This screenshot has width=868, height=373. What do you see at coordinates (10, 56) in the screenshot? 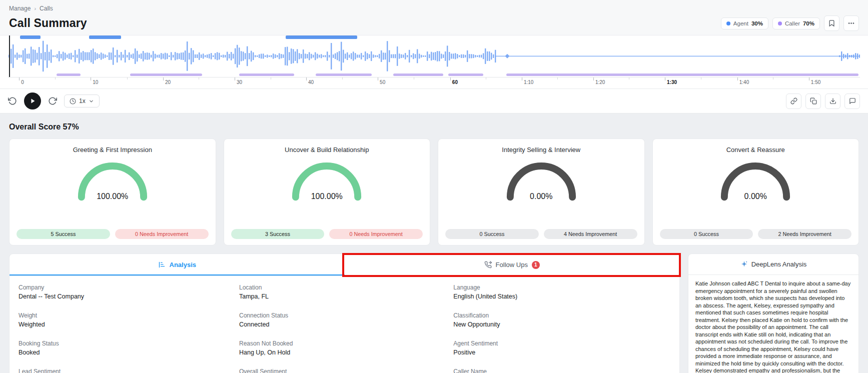
I see `playhead` at bounding box center [10, 56].